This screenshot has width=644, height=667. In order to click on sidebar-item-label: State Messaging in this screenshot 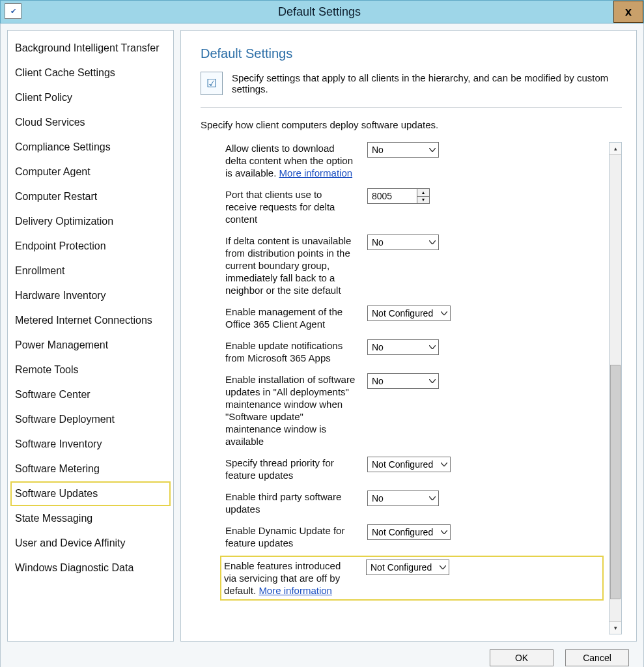, I will do `click(53, 518)`.